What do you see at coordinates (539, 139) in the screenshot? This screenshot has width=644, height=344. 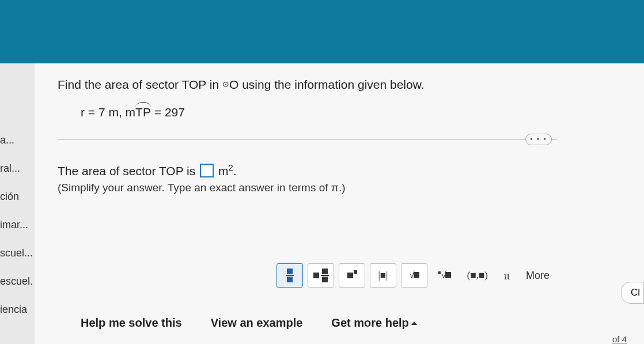 I see `more-options-pill: • • •` at bounding box center [539, 139].